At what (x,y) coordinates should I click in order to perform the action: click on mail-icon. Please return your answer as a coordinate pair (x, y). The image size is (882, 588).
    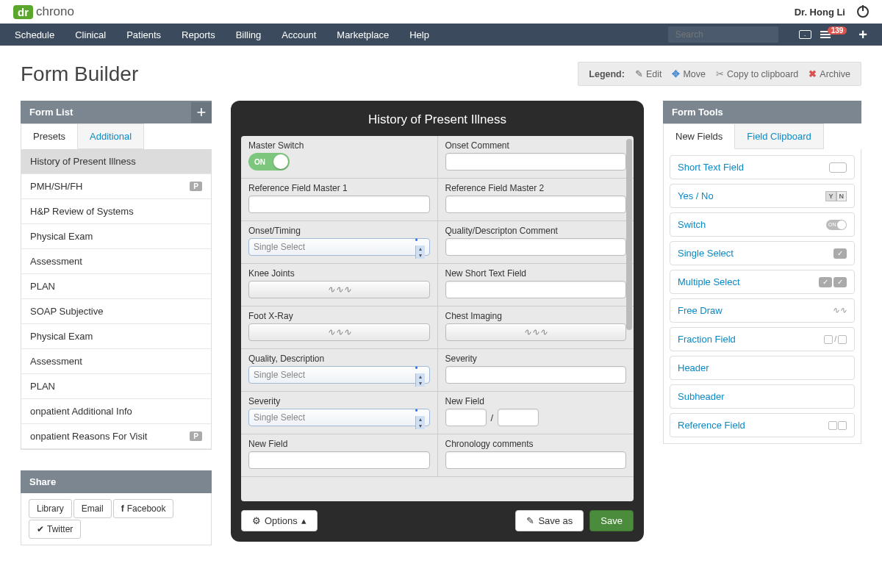
    Looking at the image, I should click on (806, 35).